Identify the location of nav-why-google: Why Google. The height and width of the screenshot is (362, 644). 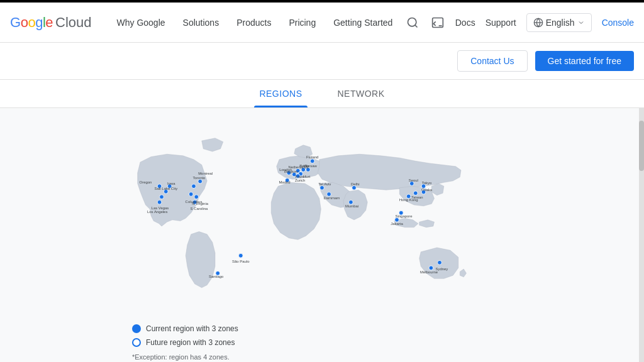
(141, 23).